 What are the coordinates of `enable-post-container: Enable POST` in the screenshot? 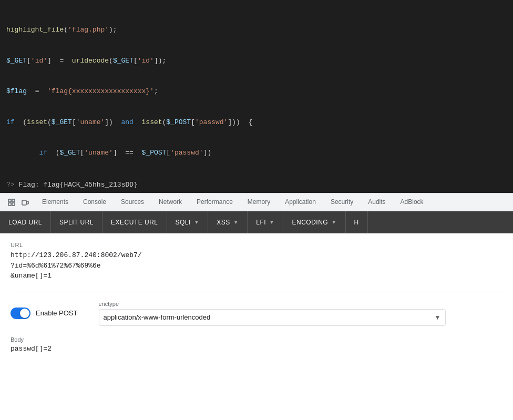 It's located at (44, 313).